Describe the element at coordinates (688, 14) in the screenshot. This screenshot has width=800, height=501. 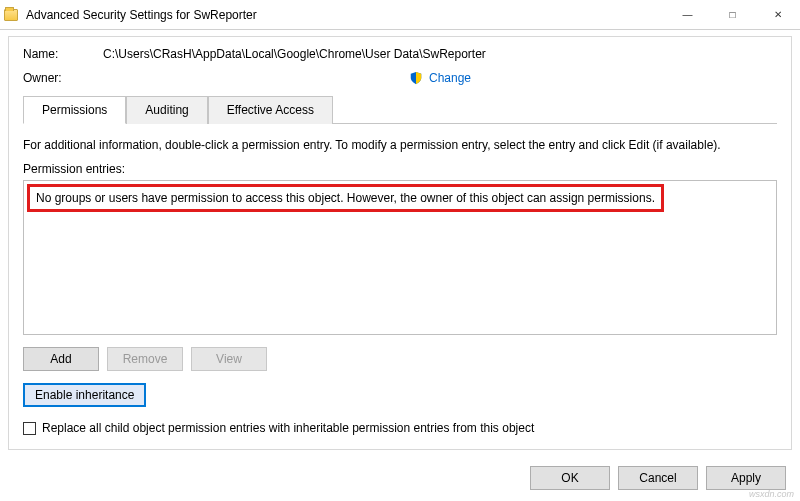
I see `minimize-button: —` at that location.